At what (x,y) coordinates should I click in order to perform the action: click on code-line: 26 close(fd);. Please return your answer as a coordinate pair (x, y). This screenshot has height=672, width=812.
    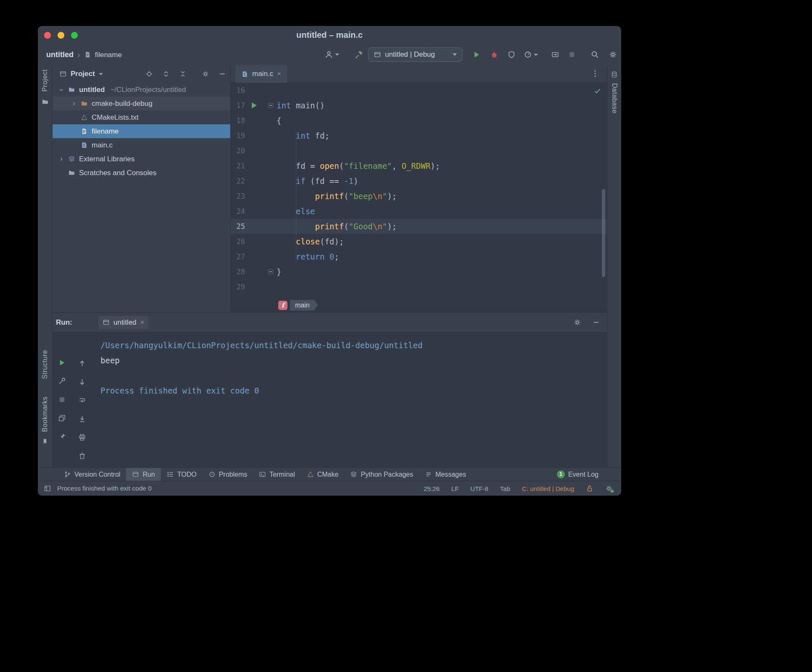
    Looking at the image, I should click on (419, 242).